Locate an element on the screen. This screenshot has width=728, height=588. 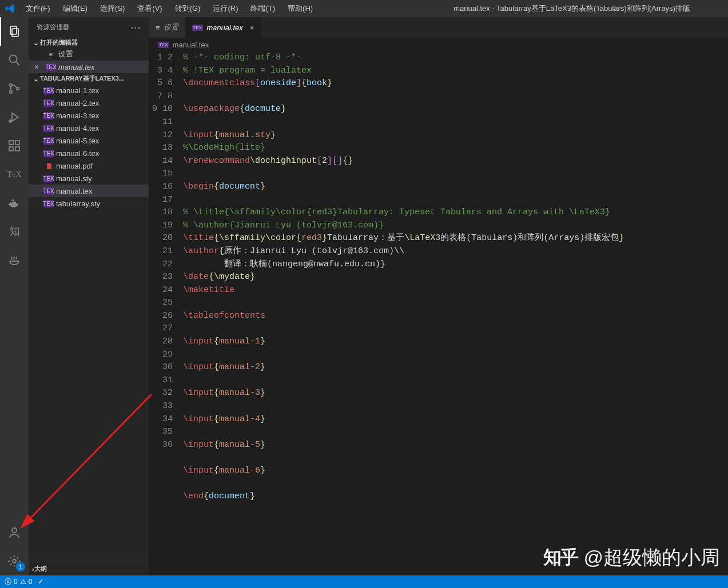
watermark: 知乎 @超级懒的小周 is located at coordinates (631, 558).